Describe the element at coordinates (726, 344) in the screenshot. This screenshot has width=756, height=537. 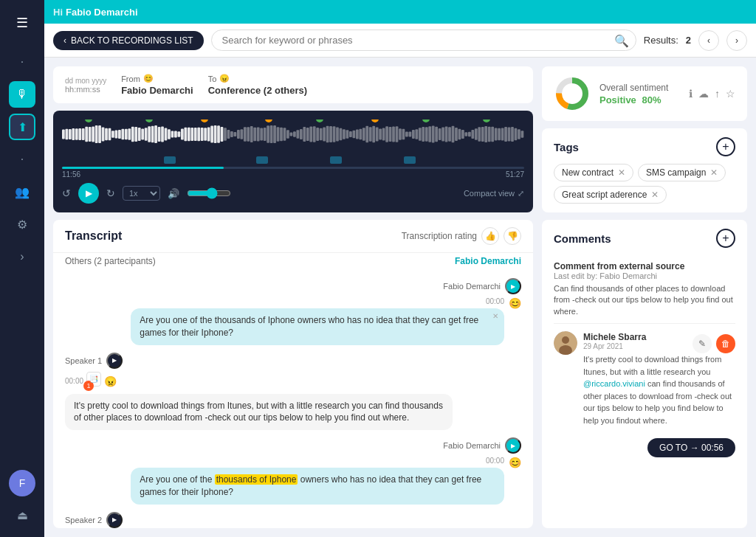
I see `delete-comment-button: 🗑` at that location.